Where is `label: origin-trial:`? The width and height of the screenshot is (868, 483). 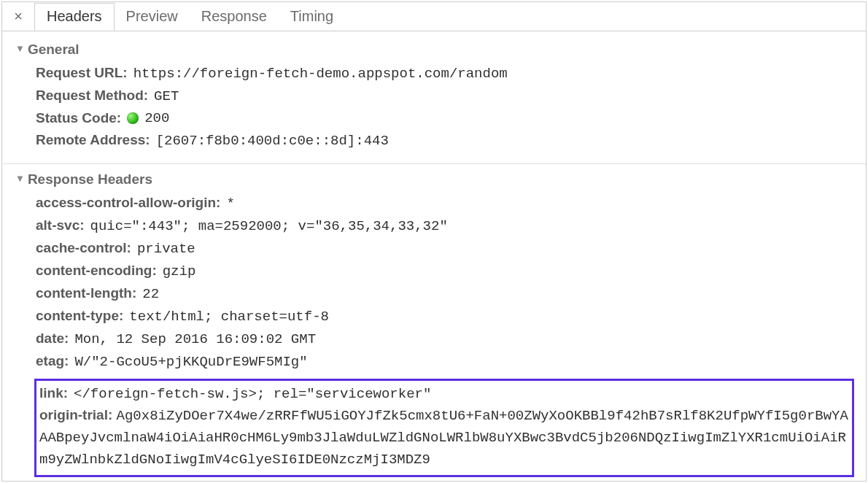 label: origin-trial: is located at coordinates (76, 414).